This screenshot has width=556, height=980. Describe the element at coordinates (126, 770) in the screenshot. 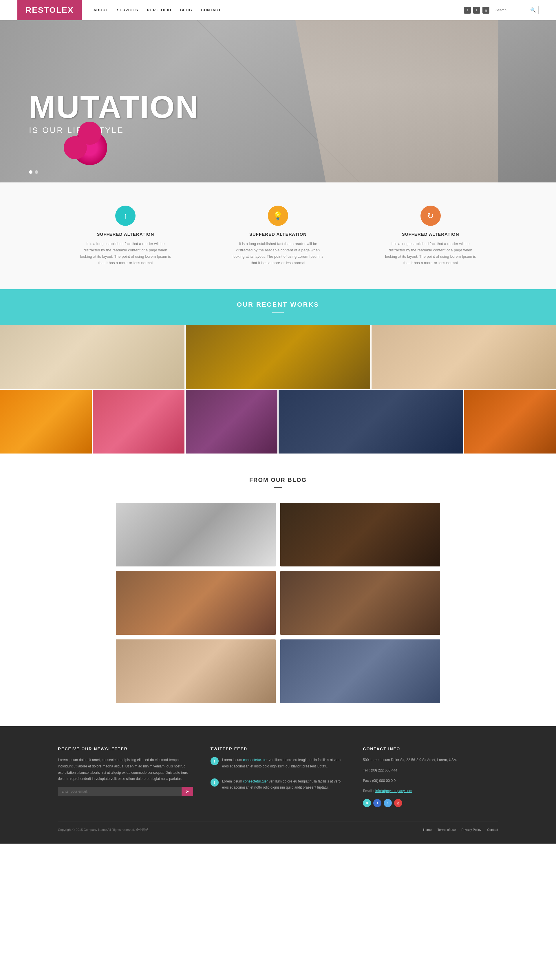

I see `newsletter-body: Lorem ipsum dolor sit amet, consectetur …` at that location.